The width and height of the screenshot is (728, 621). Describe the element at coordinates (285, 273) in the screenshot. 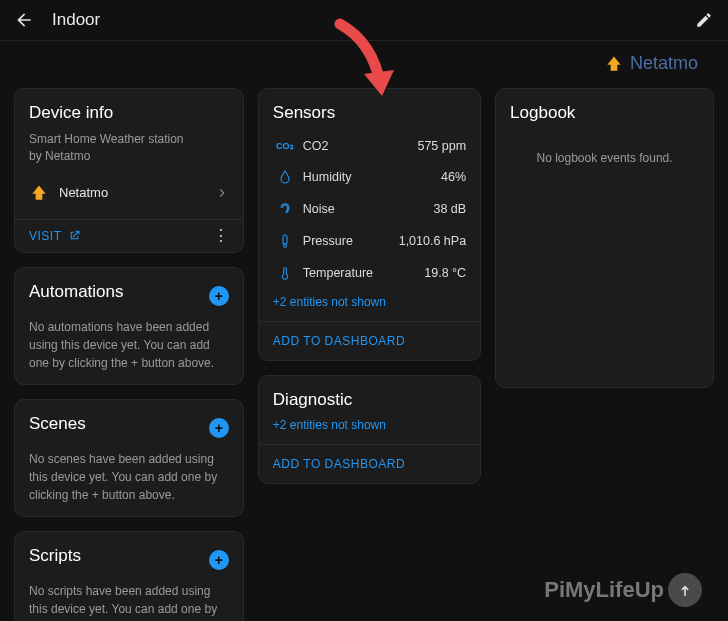

I see `temperature-icon` at that location.